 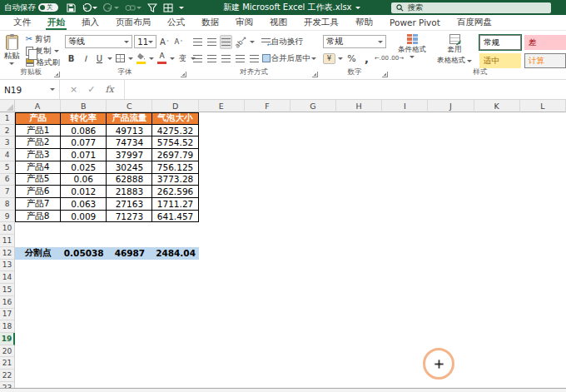 What do you see at coordinates (405, 290) in the screenshot?
I see `cell-I15` at bounding box center [405, 290].